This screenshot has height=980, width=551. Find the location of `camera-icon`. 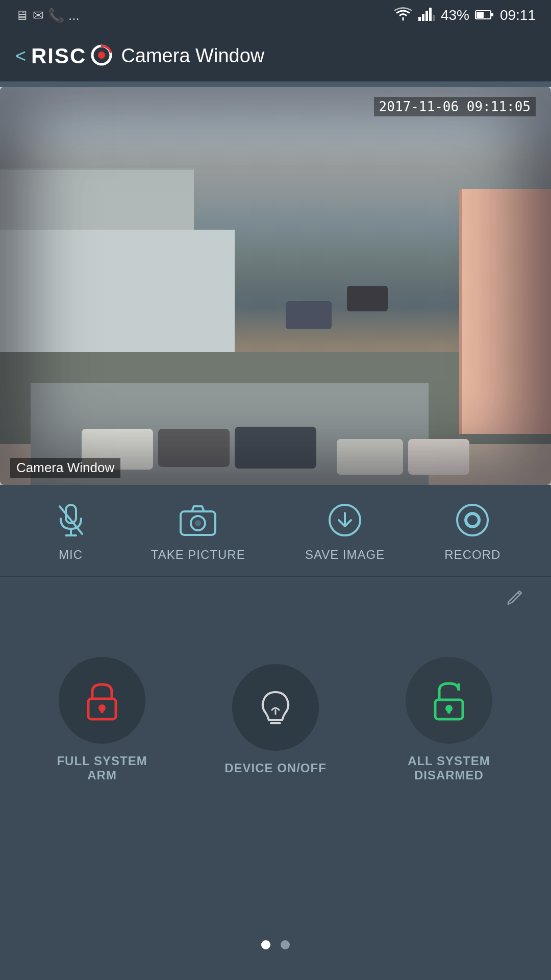

camera-icon is located at coordinates (198, 520).